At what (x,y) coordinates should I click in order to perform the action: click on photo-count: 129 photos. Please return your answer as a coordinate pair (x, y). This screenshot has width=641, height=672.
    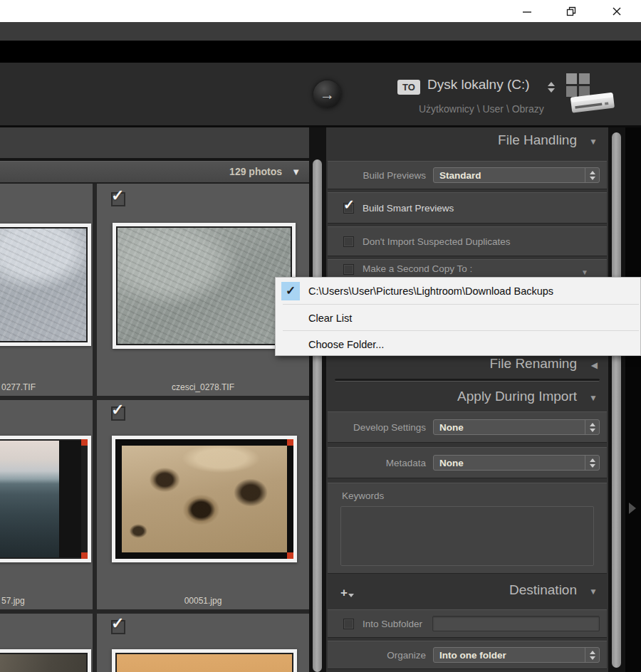
    Looking at the image, I should click on (256, 172).